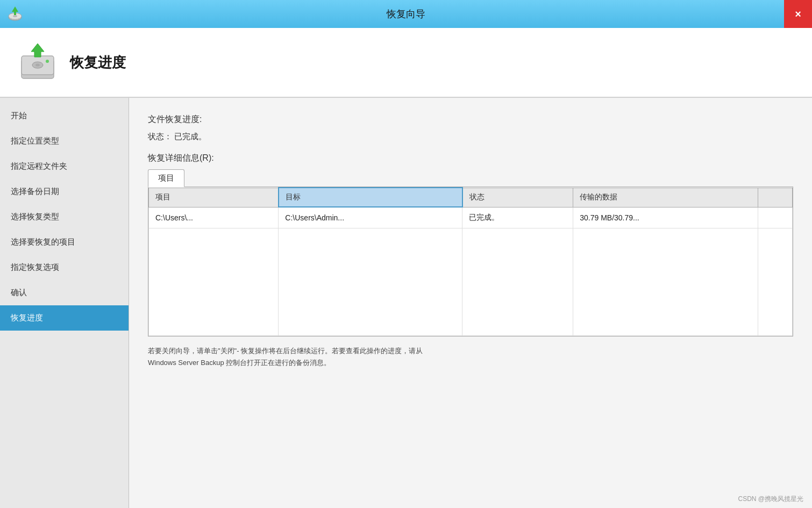 The width and height of the screenshot is (812, 508). What do you see at coordinates (166, 178) in the screenshot?
I see `tab-items: 项目` at bounding box center [166, 178].